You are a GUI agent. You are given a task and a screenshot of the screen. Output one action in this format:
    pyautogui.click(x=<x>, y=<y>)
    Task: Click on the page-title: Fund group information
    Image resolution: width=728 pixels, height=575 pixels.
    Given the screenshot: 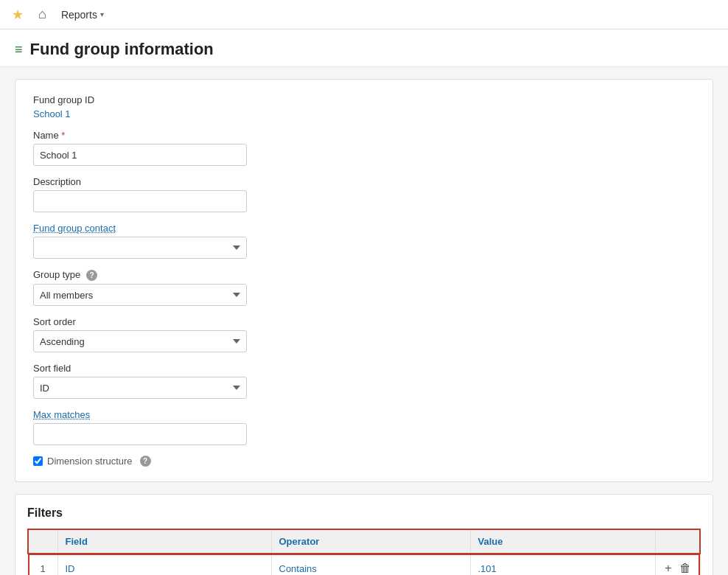 What is the action you would take?
    pyautogui.click(x=122, y=49)
    